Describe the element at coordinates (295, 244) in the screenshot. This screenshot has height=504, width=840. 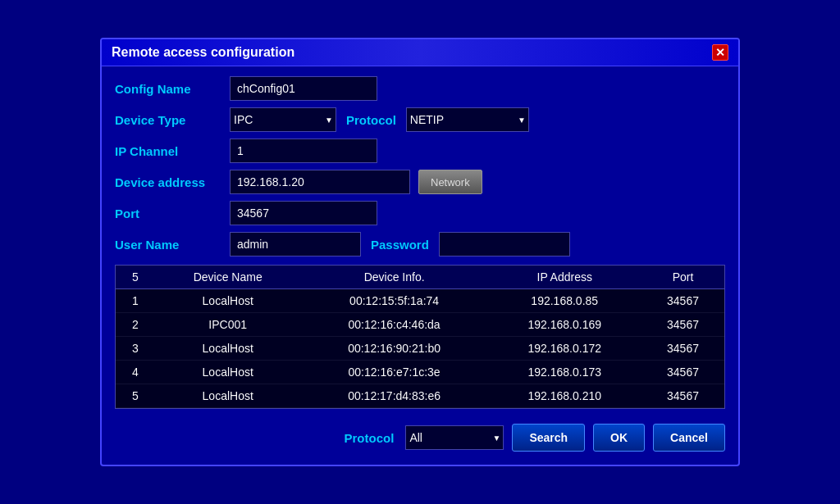
I see `username-input` at that location.